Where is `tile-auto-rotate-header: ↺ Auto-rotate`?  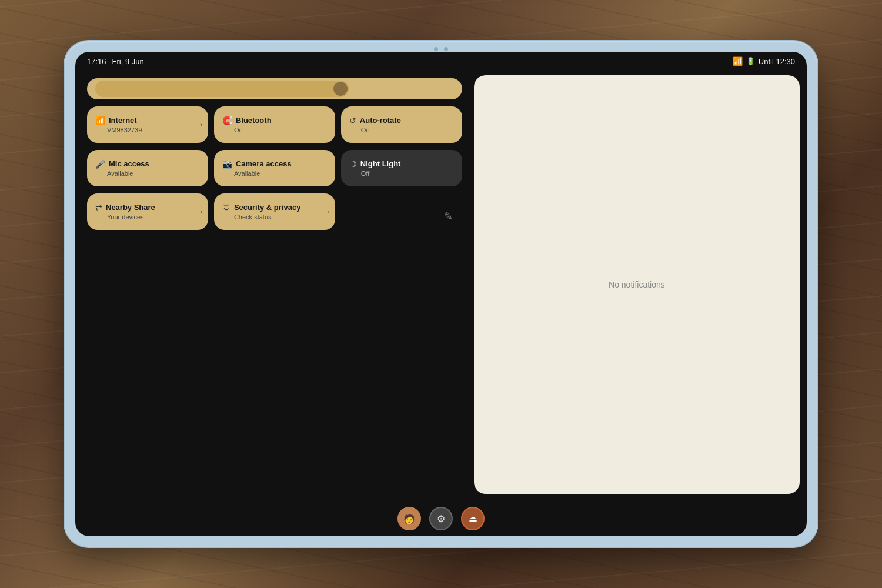 tile-auto-rotate-header: ↺ Auto-rotate is located at coordinates (402, 121).